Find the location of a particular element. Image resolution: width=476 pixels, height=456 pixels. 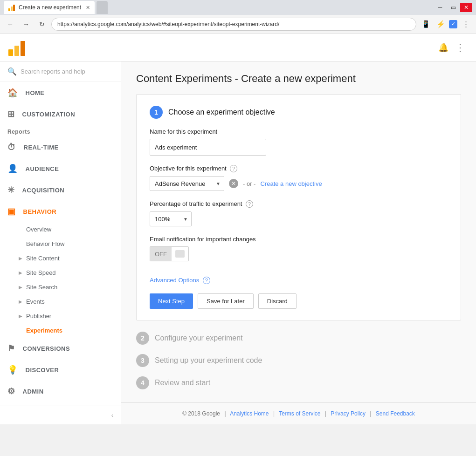

sidebar-item-behavior: ▣ BEHAVIOR is located at coordinates (61, 211).